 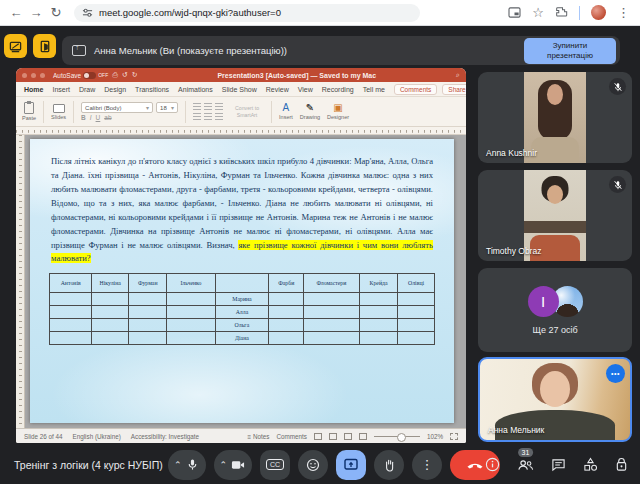 What do you see at coordinates (152, 90) in the screenshot?
I see `tab-transitions: Transitions` at bounding box center [152, 90].